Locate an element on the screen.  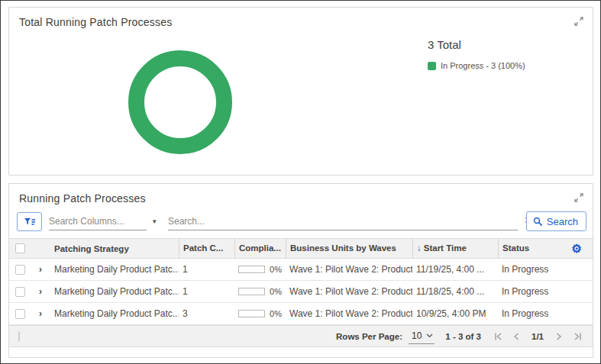
cell-start-time: 11/19/25, 4:00 ... is located at coordinates (455, 269).